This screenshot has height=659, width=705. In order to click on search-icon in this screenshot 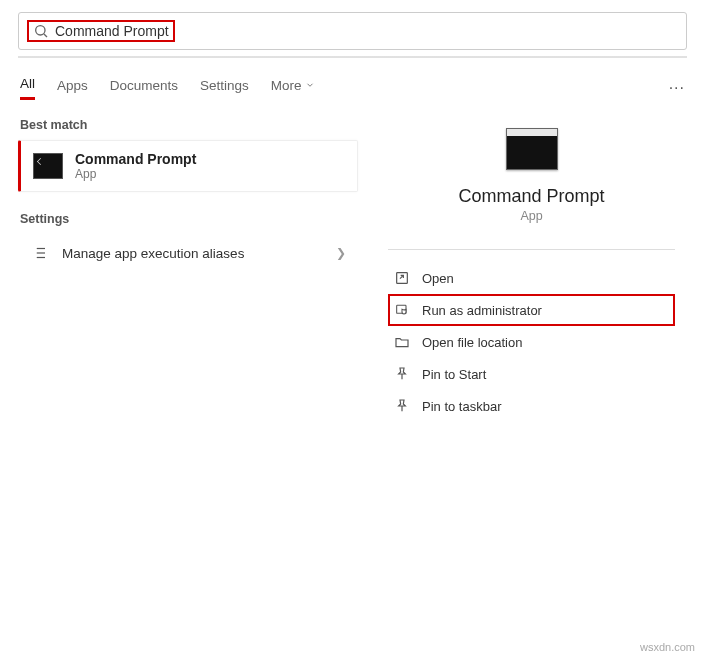, I will do `click(41, 31)`.